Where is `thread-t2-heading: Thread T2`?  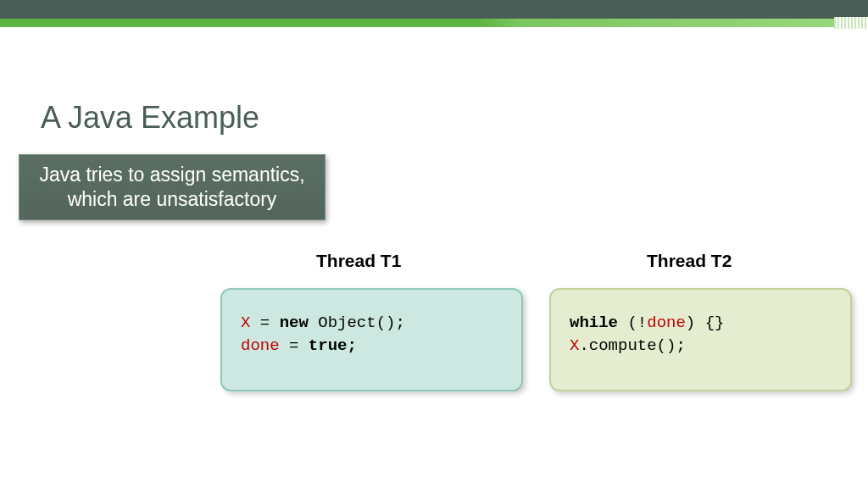
thread-t2-heading: Thread T2 is located at coordinates (689, 261).